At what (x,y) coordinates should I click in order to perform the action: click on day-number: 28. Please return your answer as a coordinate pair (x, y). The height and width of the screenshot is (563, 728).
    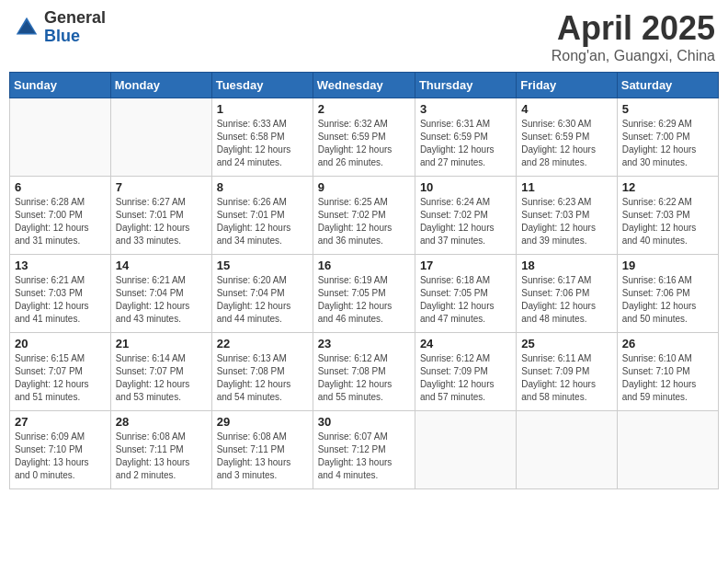
    Looking at the image, I should click on (162, 421).